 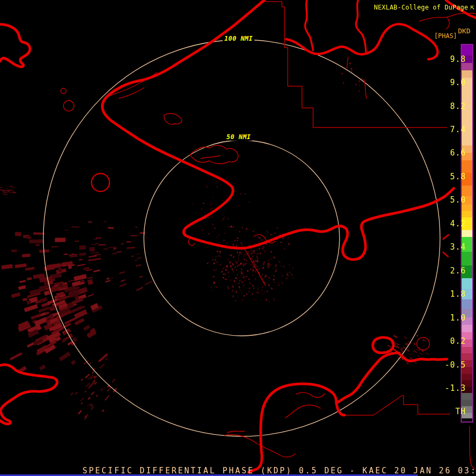 What do you see at coordinates (239, 137) in the screenshot?
I see `range-ring-label-50nmi: 50 NMI` at bounding box center [239, 137].